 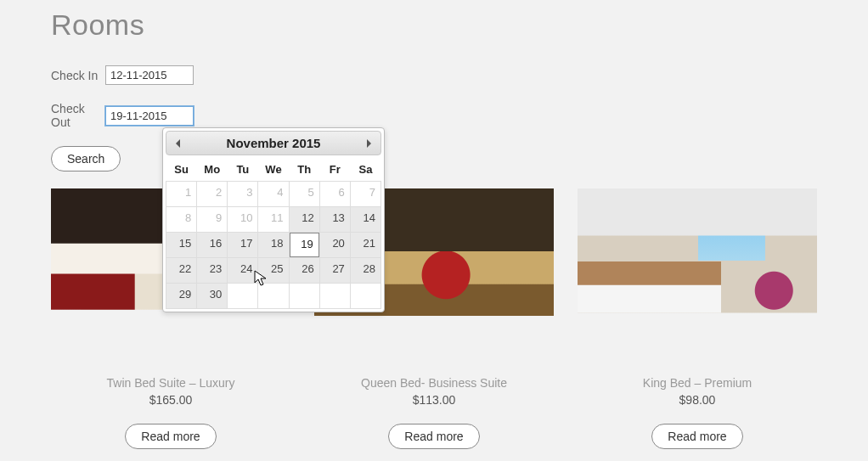 I want to click on datepicker-day: 4, so click(x=273, y=194).